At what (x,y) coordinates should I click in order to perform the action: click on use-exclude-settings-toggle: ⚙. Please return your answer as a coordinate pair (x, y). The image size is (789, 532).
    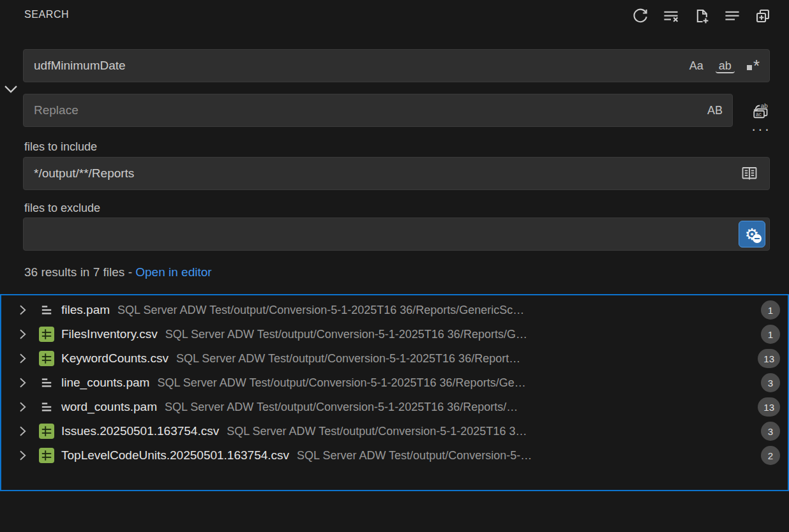
    Looking at the image, I should click on (752, 234).